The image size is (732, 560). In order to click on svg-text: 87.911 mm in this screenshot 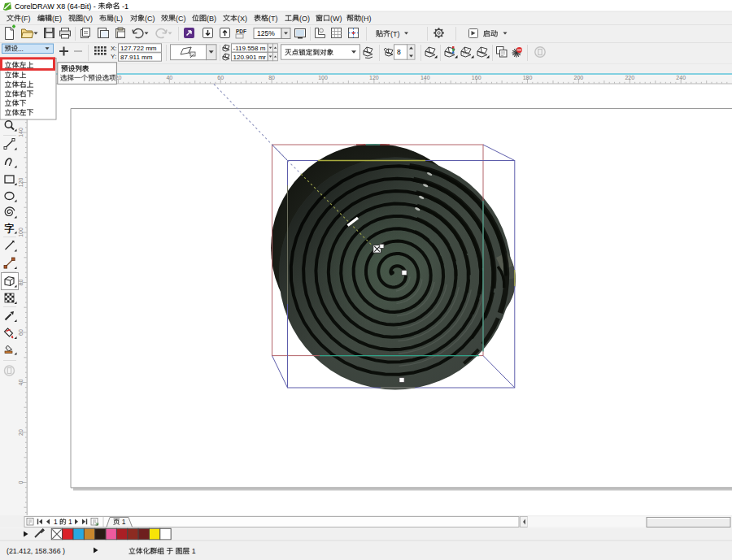, I will do `click(137, 57)`.